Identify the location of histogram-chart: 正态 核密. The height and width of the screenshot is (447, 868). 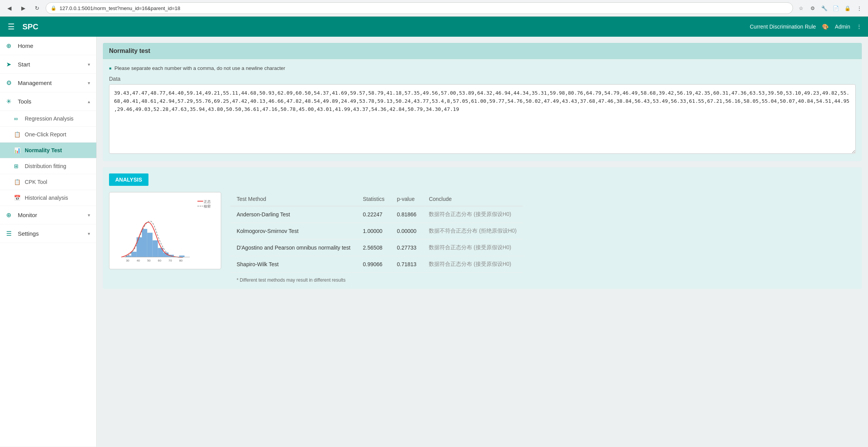
(165, 231).